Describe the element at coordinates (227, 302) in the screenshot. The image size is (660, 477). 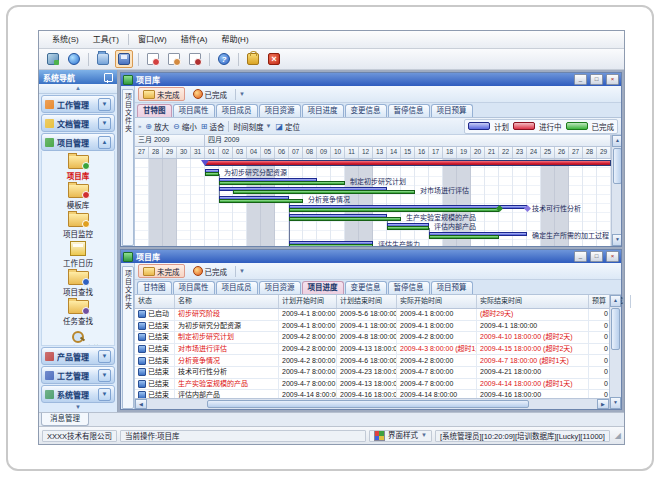
I see `column-header-名称: 名称` at that location.